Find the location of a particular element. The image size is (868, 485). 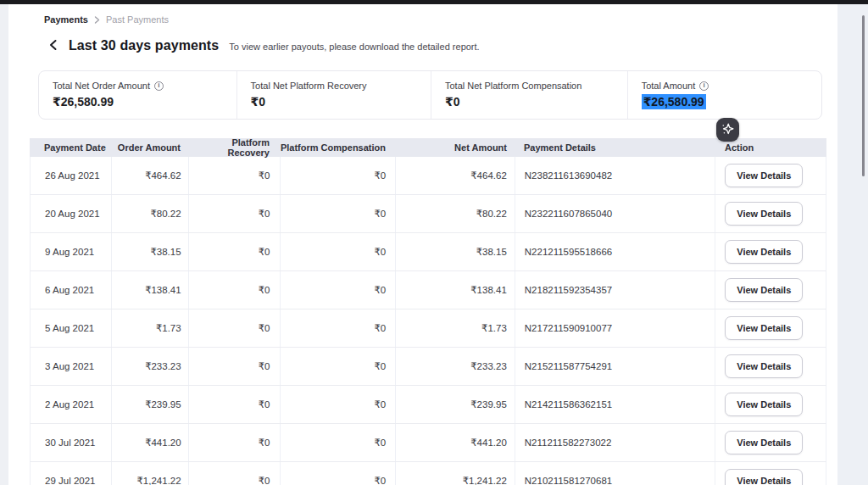

cell-payment-date: 20 Aug 2021 is located at coordinates (71, 214).